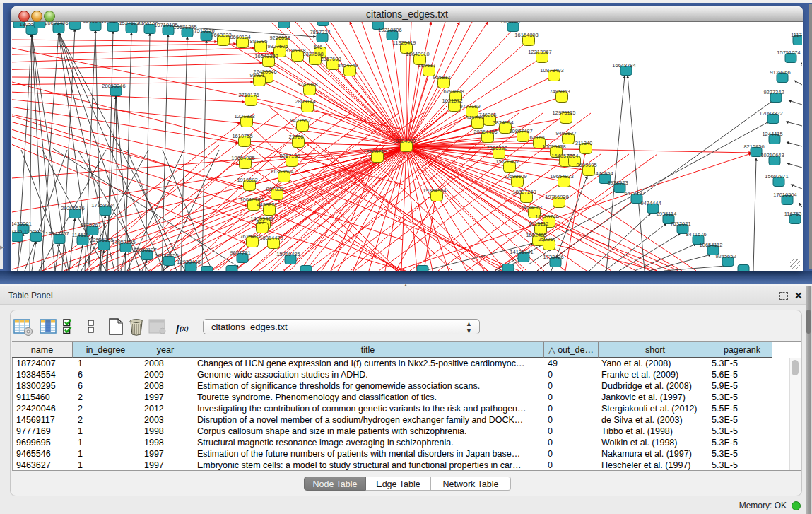  What do you see at coordinates (57, 233) in the screenshot?
I see `svg-text: 12942757` at bounding box center [57, 233].